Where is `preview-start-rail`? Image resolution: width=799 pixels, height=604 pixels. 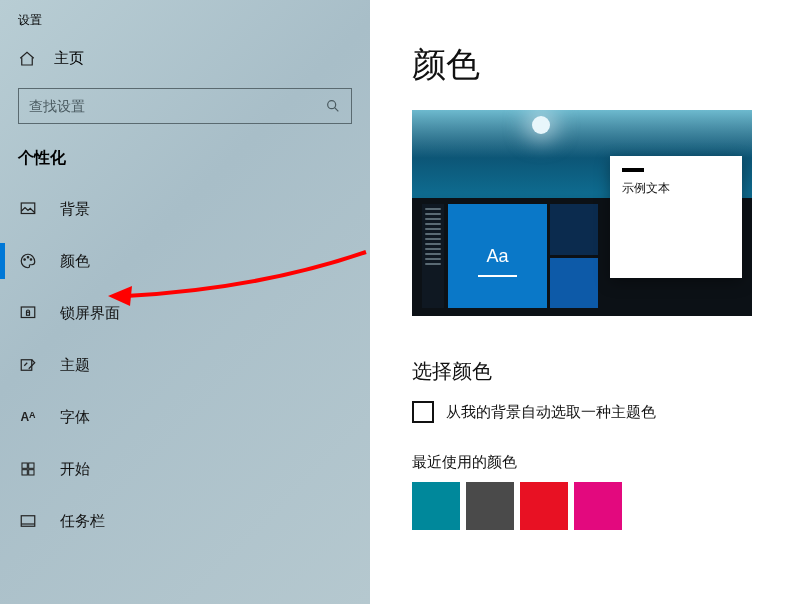
preview-start-rail is located at coordinates (433, 256).